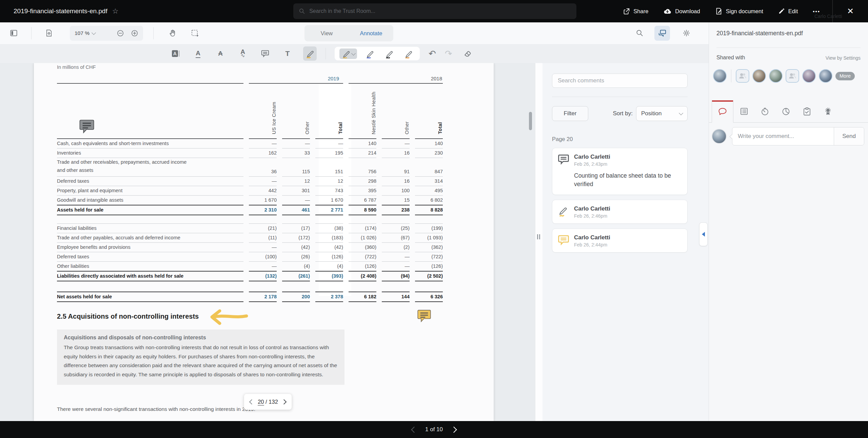 Image resolution: width=868 pixels, height=438 pixels. Describe the element at coordinates (220, 54) in the screenshot. I see `strikethrough-text-tool: A` at that location.